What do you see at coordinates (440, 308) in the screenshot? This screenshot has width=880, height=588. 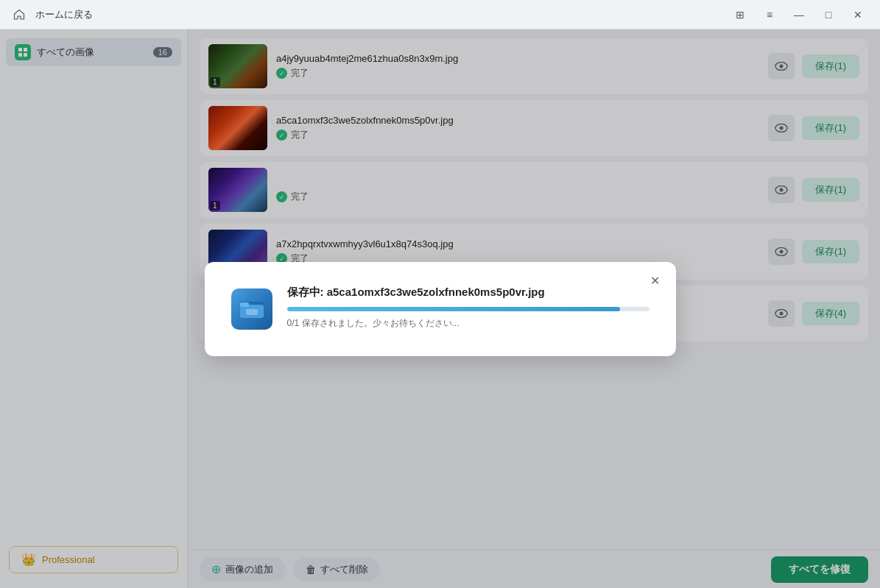 I see `modal-content: 保存中: a5ca1omxf3c3we5zolxfnnek0ms5p0vr.jp…` at bounding box center [440, 308].